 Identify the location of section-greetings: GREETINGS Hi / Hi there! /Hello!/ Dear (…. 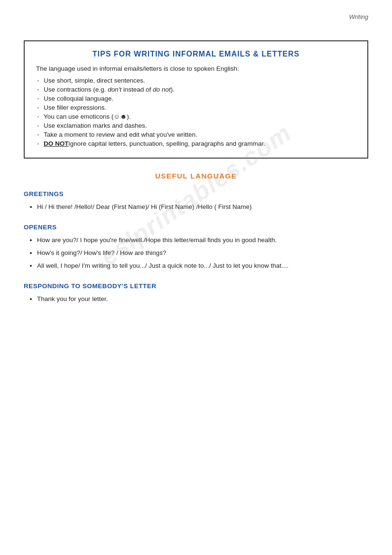
(196, 201).